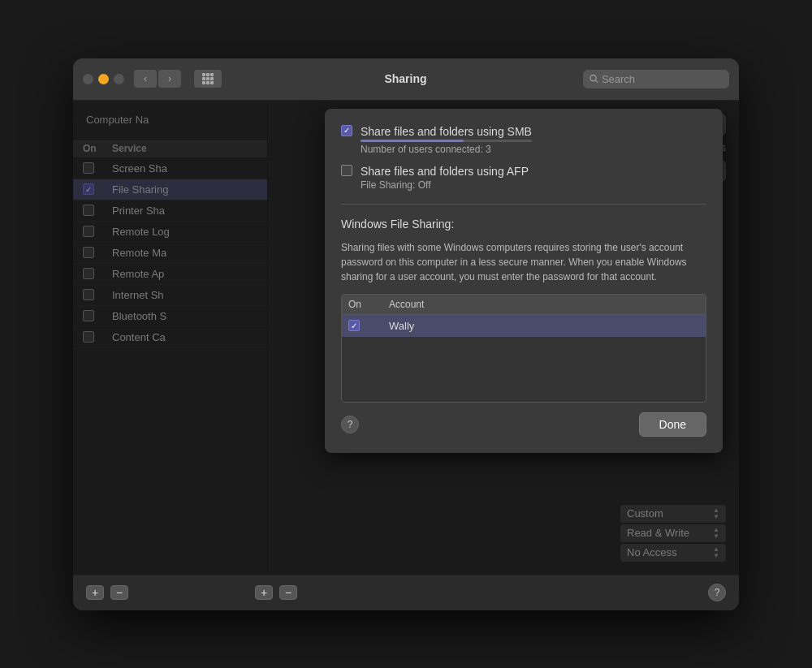  Describe the element at coordinates (524, 205) in the screenshot. I see `modal-divider` at that location.